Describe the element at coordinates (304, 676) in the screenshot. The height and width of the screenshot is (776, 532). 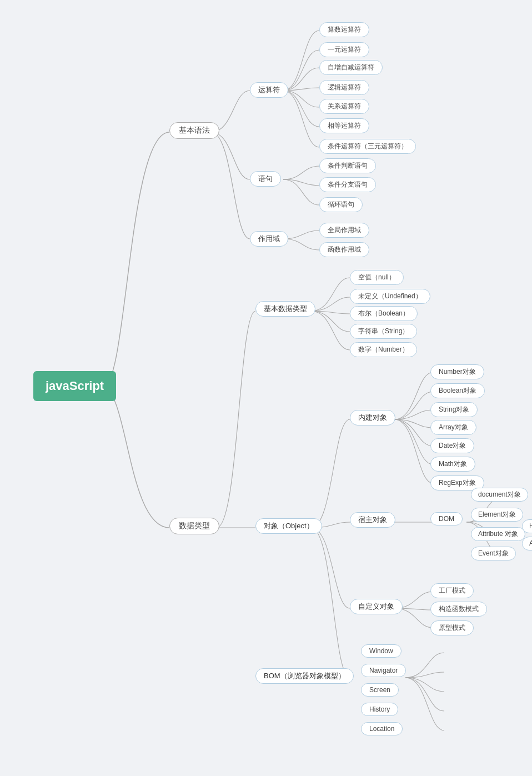
I see `node-bom: BOM（浏览器对象模型）` at that location.